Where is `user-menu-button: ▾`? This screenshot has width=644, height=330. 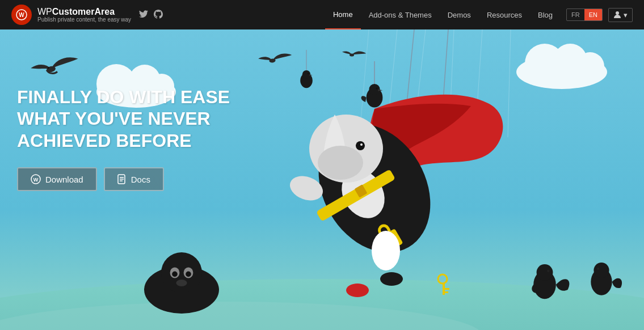
user-menu-button: ▾ is located at coordinates (621, 15).